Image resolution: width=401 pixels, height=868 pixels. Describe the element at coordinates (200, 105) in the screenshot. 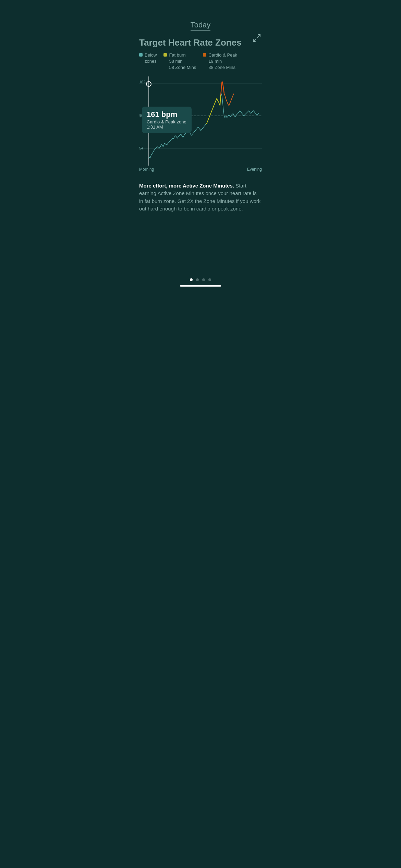

I see `heart-rate-card: Target Heart Rate Zones Belowzones Fat b…` at that location.